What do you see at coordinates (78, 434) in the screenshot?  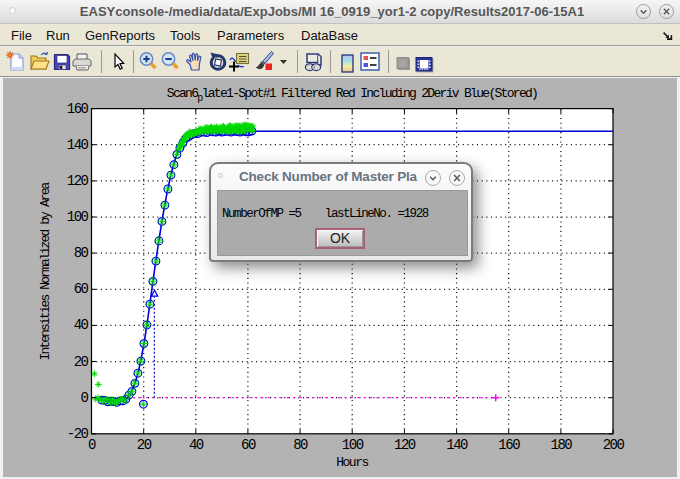 I see `svg-text: -20` at bounding box center [78, 434].